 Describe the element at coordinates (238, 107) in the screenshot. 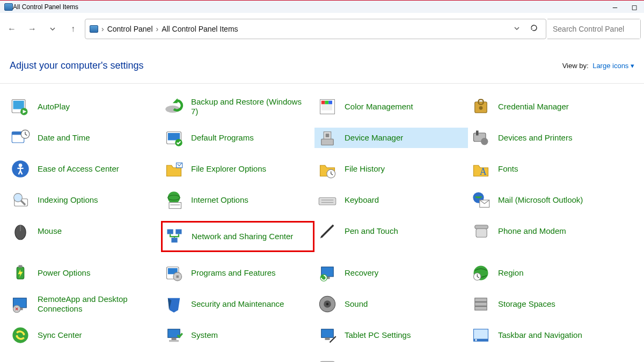

I see `item-backup: Backup and Restore (Windows 7)` at that location.